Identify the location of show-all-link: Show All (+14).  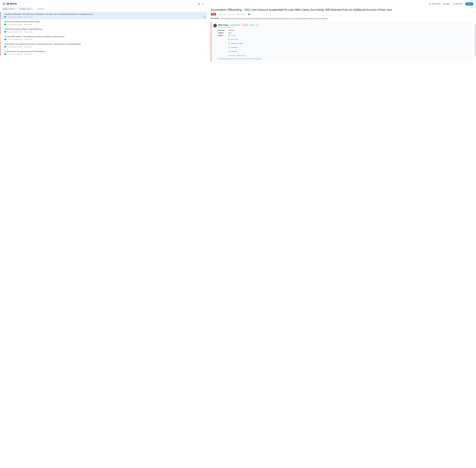
(242, 56).